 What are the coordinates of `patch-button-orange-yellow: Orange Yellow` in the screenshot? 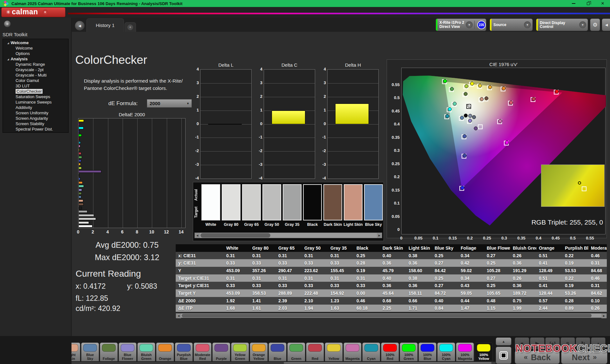 It's located at (259, 352).